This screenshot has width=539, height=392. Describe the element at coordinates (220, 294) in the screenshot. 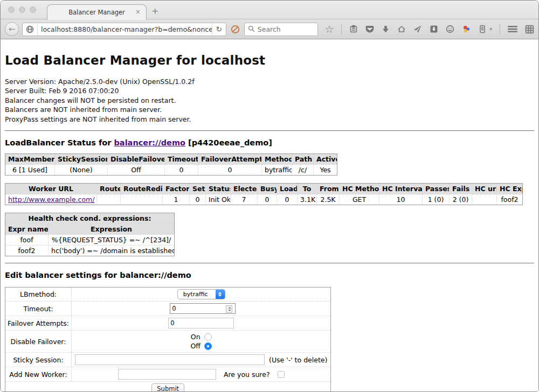

I see `select-stepper-icon` at that location.